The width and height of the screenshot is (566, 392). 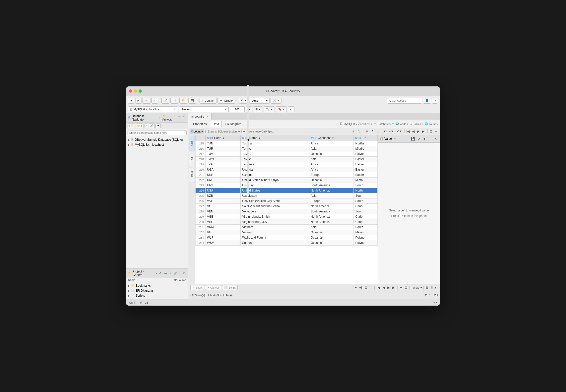 What do you see at coordinates (286, 175) in the screenshot?
I see `table-row: 221 UKR Ukraine Europe Easter` at bounding box center [286, 175].